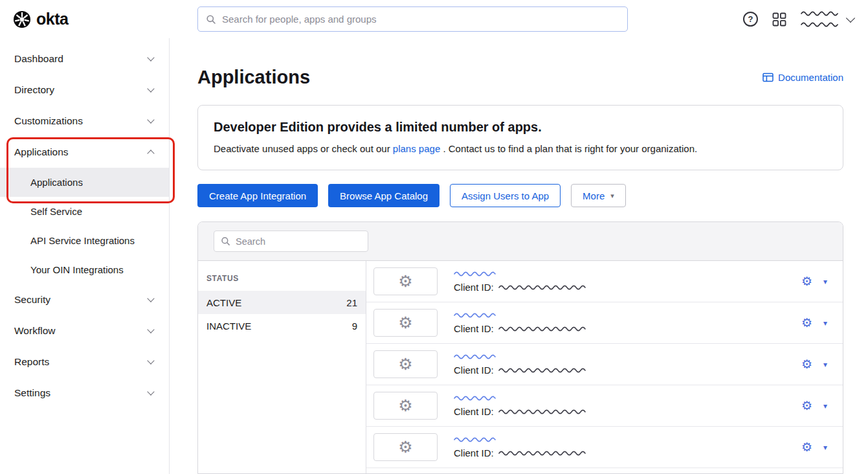  Describe the element at coordinates (413, 19) in the screenshot. I see `global-search` at that location.